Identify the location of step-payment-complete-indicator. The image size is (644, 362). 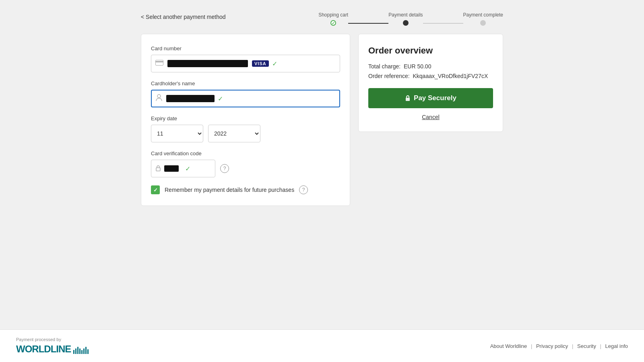
(483, 23).